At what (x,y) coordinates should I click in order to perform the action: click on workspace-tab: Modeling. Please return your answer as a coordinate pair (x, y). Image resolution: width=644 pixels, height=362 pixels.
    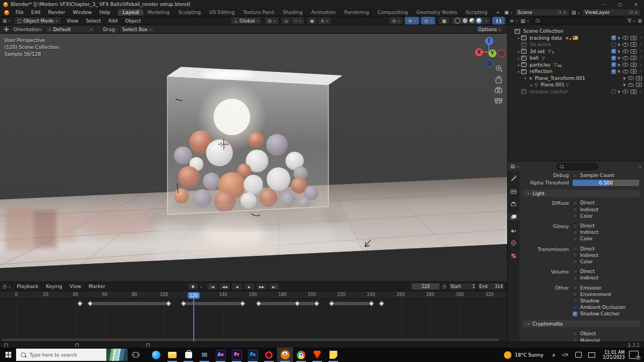
    Looking at the image, I should click on (159, 12).